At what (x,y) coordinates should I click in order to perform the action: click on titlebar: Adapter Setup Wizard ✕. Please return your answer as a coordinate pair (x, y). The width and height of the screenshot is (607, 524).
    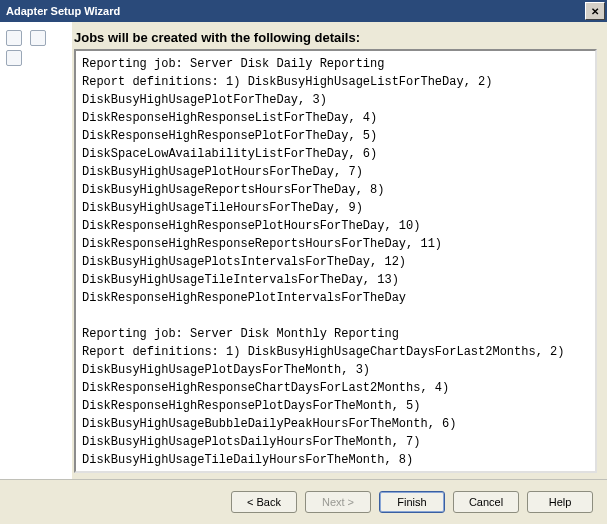
    Looking at the image, I should click on (304, 11).